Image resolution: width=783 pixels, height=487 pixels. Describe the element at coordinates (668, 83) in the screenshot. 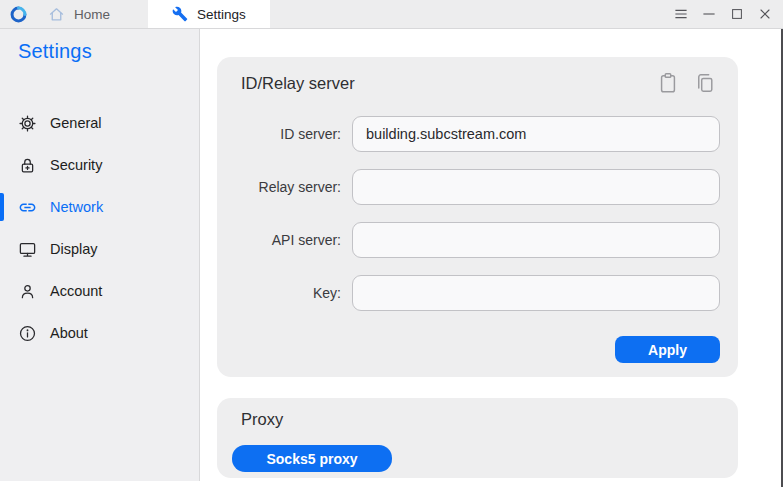

I see `clipboard-icon` at that location.